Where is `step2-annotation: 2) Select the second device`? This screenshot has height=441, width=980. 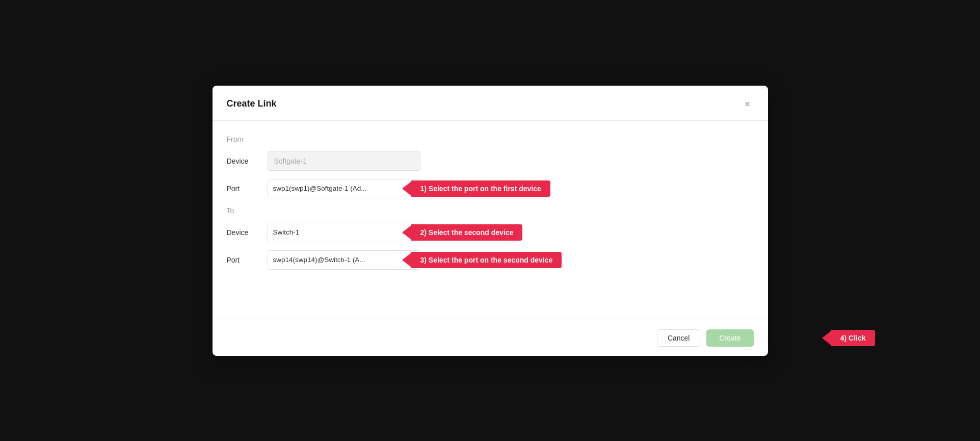
step2-annotation: 2) Select the second device is located at coordinates (463, 232).